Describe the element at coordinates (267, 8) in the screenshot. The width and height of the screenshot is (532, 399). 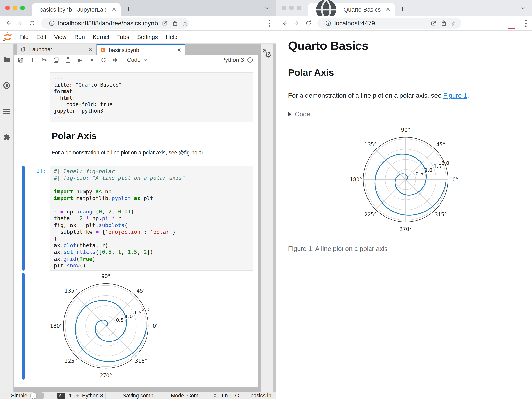
I see `left-tab-search-chevron-icon` at that location.